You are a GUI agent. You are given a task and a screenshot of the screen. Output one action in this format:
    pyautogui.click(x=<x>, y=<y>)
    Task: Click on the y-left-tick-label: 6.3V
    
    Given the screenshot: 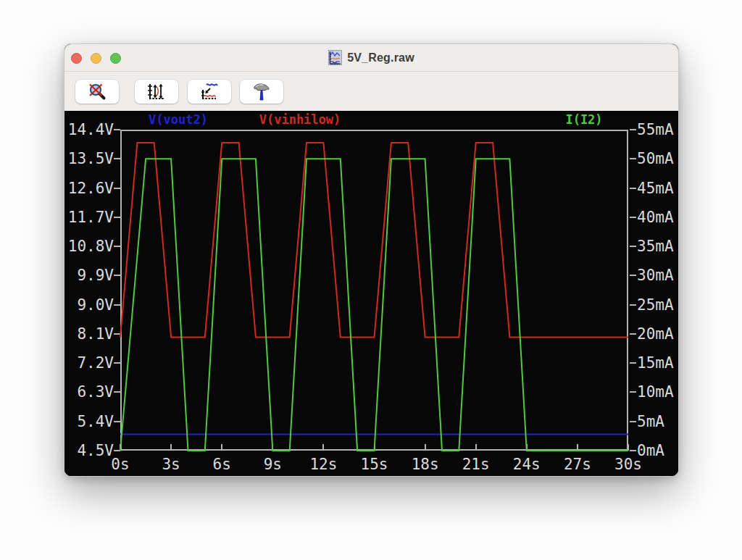 What is the action you would take?
    pyautogui.click(x=88, y=392)
    